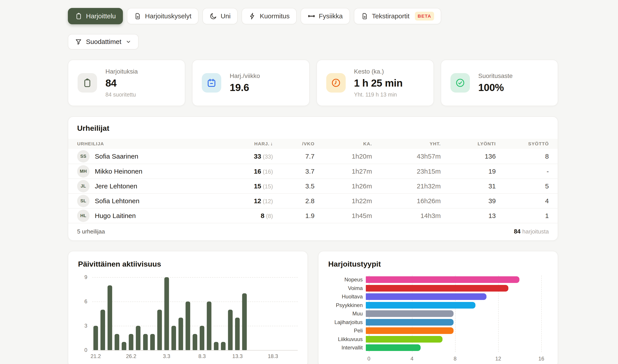 The height and width of the screenshot is (364, 618). What do you see at coordinates (522, 144) in the screenshot?
I see `column-header-sy-tt: SYÖTTÖ` at bounding box center [522, 144].